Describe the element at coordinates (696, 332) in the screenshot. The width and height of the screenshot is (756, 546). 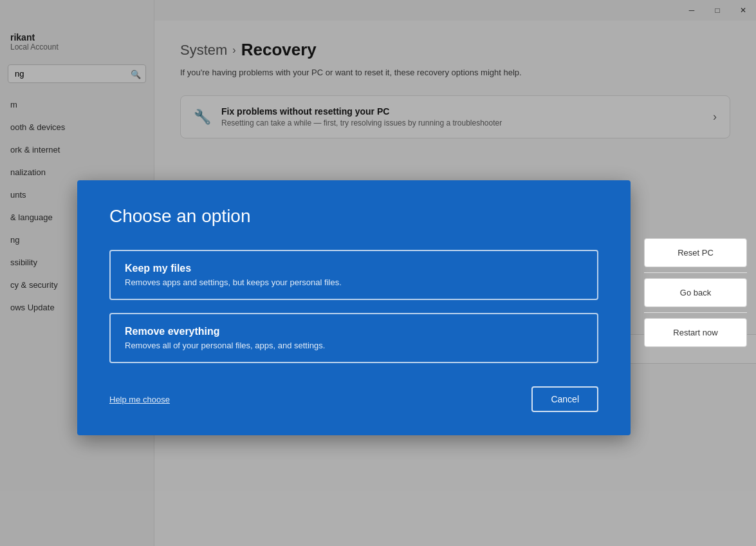
I see `restart-now-button: Restart now` at that location.